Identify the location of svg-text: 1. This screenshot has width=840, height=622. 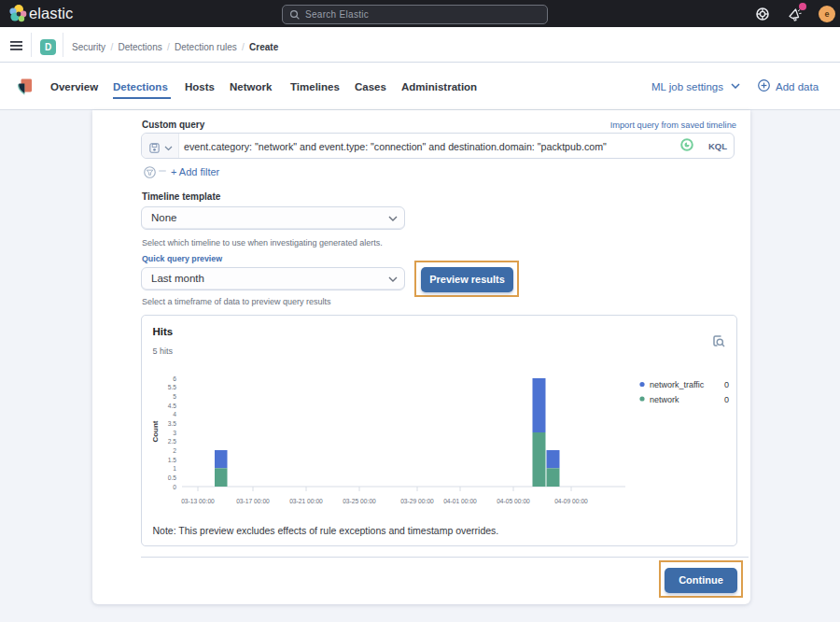
(175, 469).